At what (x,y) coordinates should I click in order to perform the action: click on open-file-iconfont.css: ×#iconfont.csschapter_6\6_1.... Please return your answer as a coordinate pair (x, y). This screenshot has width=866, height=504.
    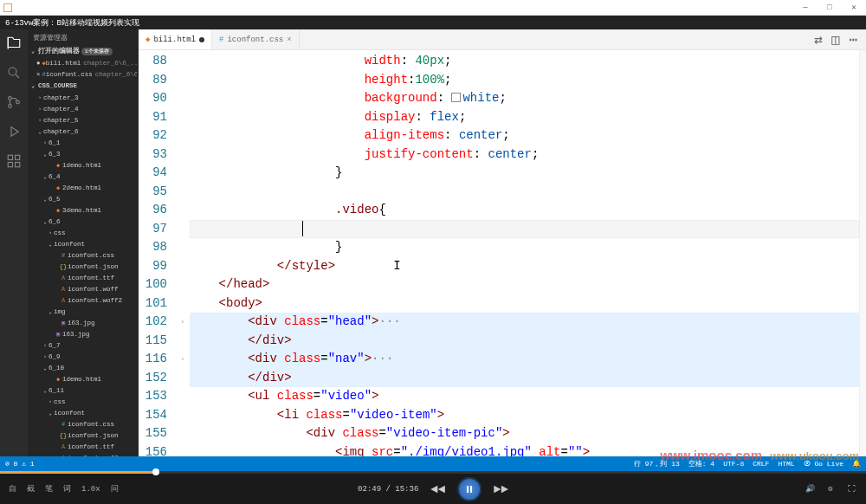
    Looking at the image, I should click on (83, 74).